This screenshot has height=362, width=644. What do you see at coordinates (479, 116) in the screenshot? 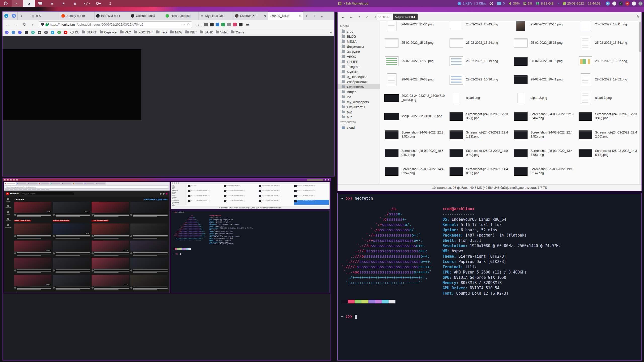
I see `file-item: Screenshot-(24-03-2022_22:33:21).png` at bounding box center [479, 116].